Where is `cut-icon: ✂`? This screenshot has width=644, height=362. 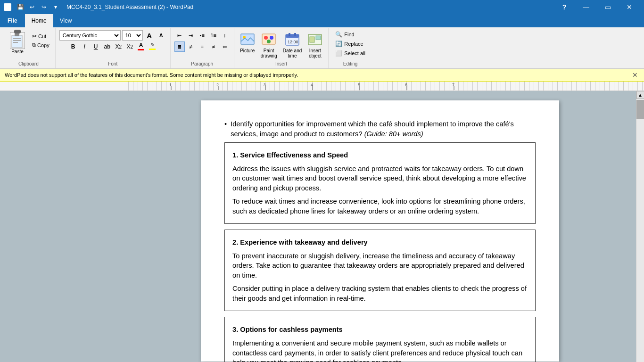 cut-icon: ✂ is located at coordinates (34, 36).